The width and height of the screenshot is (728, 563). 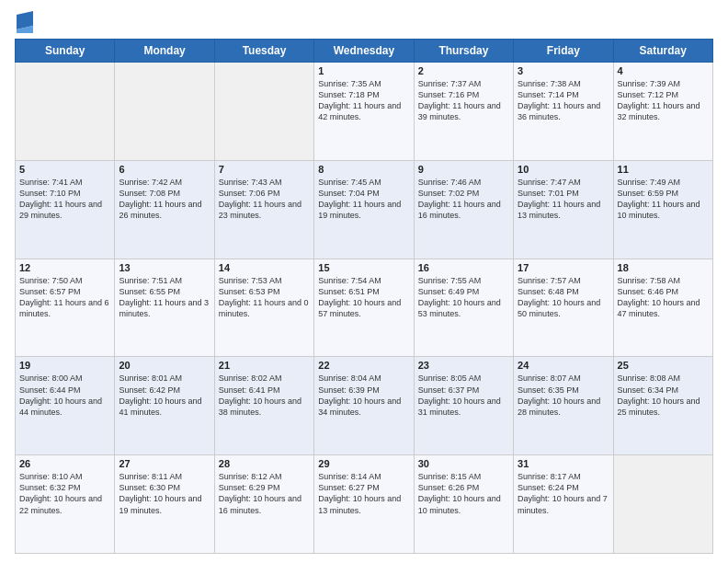 I want to click on day-info: Sunrise: 8:08 AM Sunset: 6:34 PM Dayligh…, so click(x=664, y=396).